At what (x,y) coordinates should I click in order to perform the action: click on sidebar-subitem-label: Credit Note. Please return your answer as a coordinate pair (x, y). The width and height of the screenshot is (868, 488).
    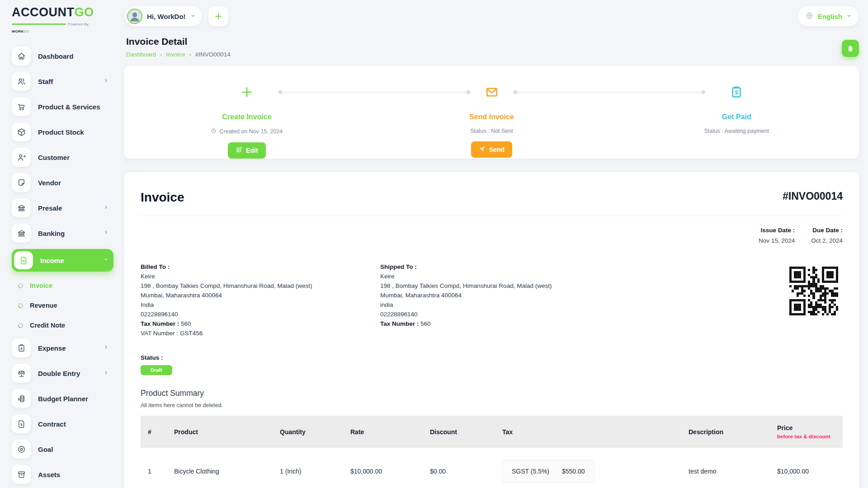
    Looking at the image, I should click on (47, 325).